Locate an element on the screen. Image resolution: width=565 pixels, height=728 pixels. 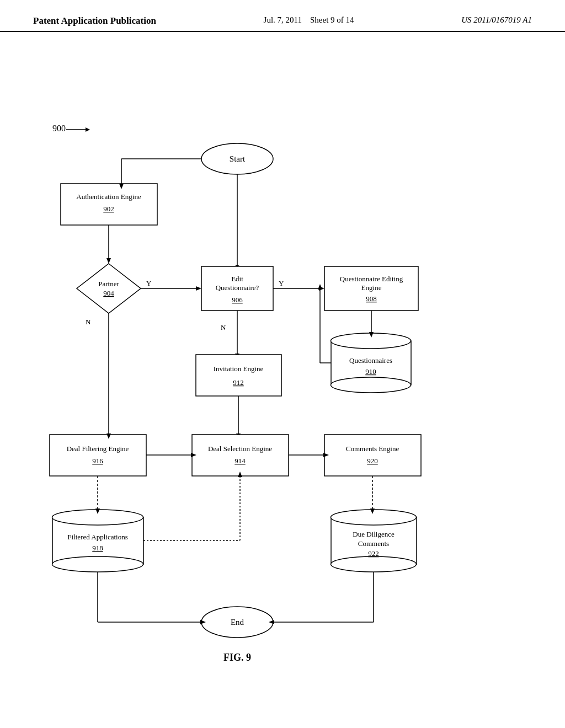
filtered-apps-ref: 918 is located at coordinates (98, 548).